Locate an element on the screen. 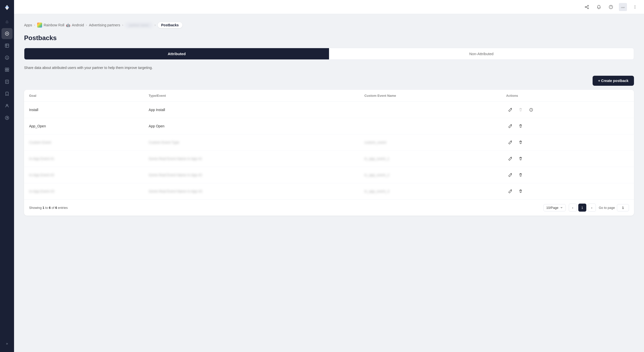  cell-goal: Install is located at coordinates (84, 110).